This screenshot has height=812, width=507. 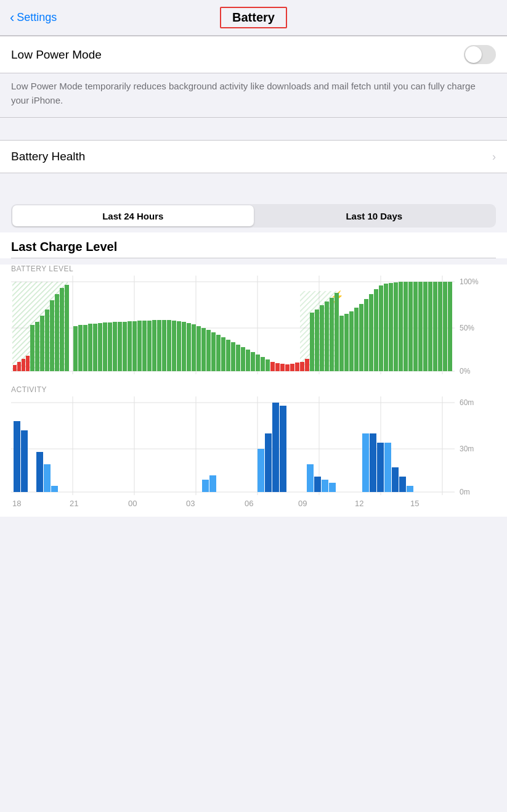 I want to click on back-button: ‹ Settings, so click(x=33, y=18).